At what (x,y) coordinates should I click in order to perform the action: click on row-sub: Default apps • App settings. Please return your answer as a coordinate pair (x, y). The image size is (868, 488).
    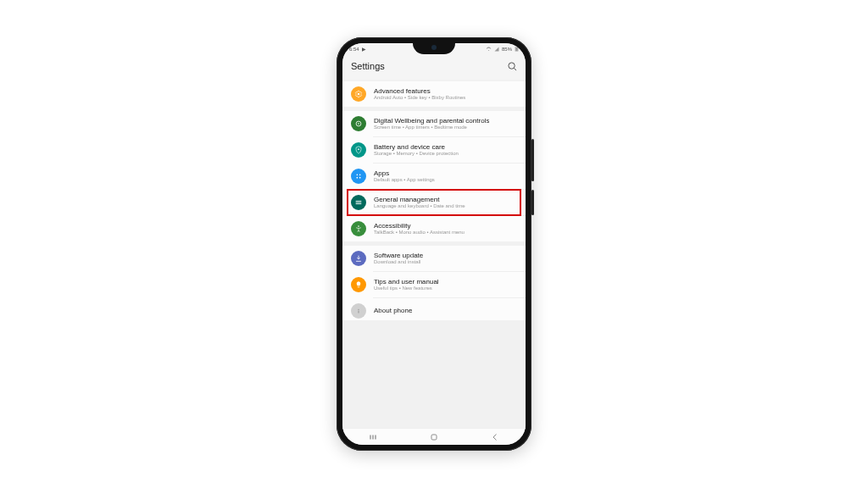
    Looking at the image, I should click on (404, 180).